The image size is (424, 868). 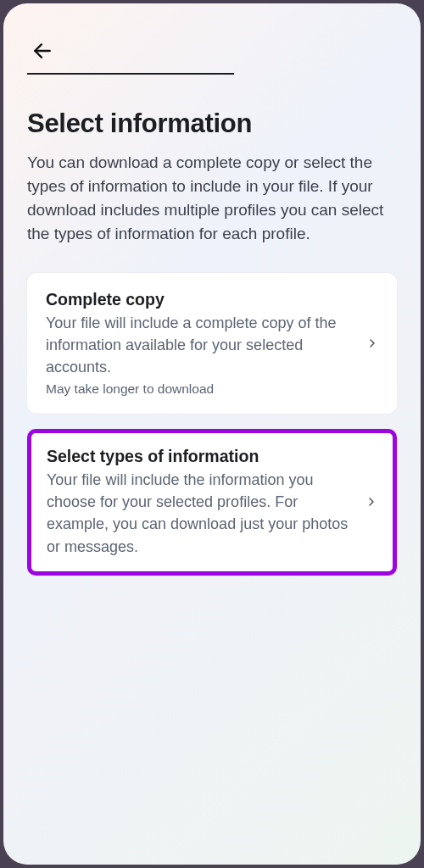 I want to click on header-divider, so click(x=131, y=74).